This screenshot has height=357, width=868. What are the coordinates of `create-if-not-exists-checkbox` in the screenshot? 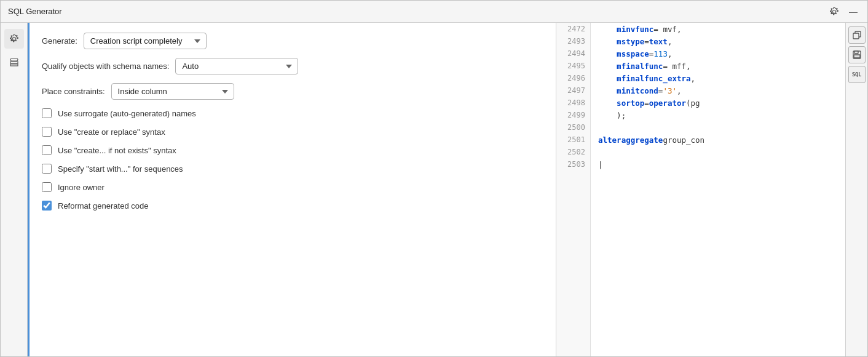 It's located at (47, 150).